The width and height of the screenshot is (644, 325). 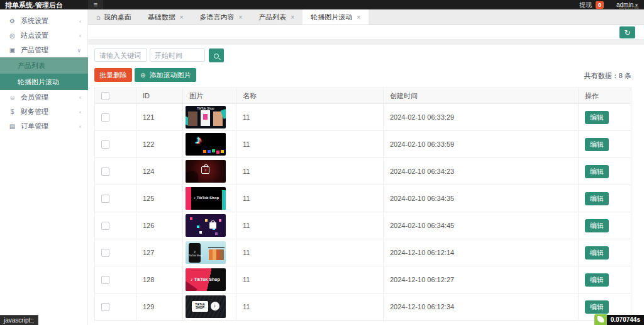 What do you see at coordinates (481, 280) in the screenshot?
I see `cell-created: 2024-12-10 06:12:27` at bounding box center [481, 280].